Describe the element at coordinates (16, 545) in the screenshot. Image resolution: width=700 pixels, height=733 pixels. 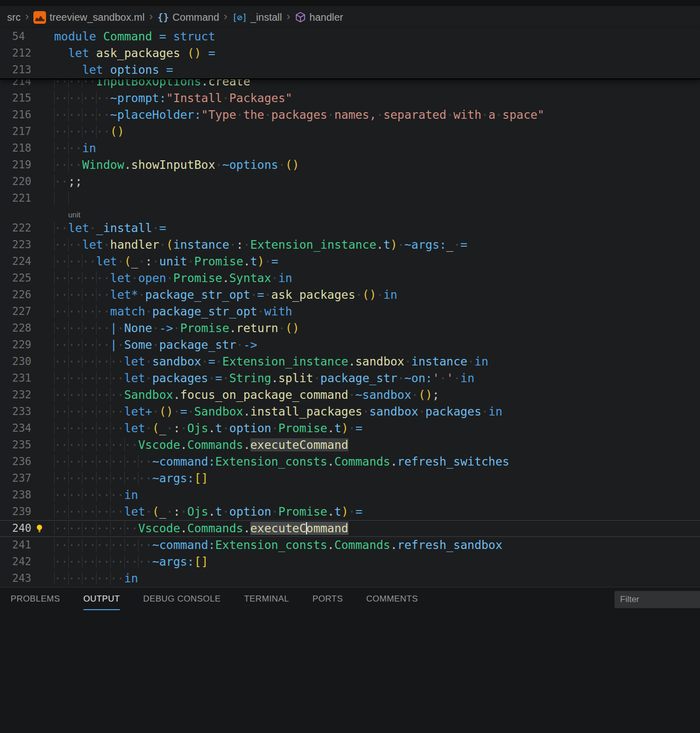
I see `line-number: 241` at that location.